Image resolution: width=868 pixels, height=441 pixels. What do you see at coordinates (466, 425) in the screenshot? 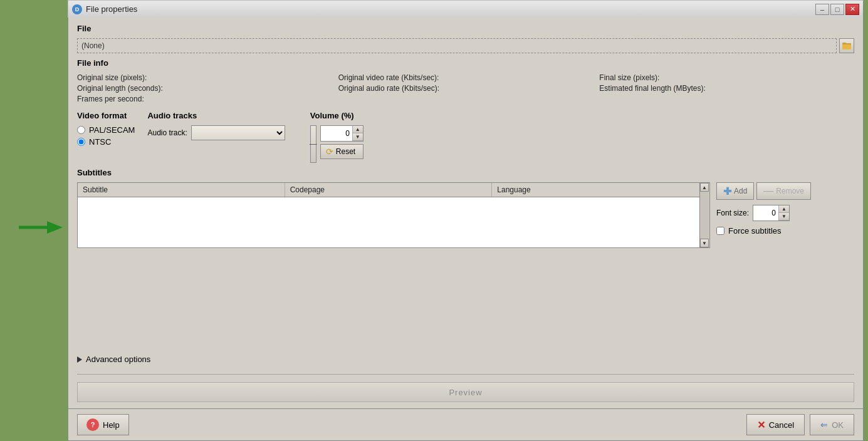
I see `bottom-bar: ? Help ✕ Cancel ⇐ OK` at bounding box center [466, 425].